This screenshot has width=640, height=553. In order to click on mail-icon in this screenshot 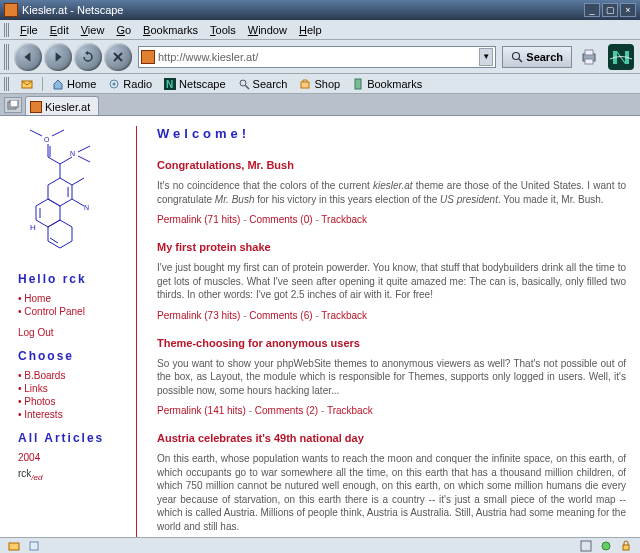, I will do `click(27, 84)`.